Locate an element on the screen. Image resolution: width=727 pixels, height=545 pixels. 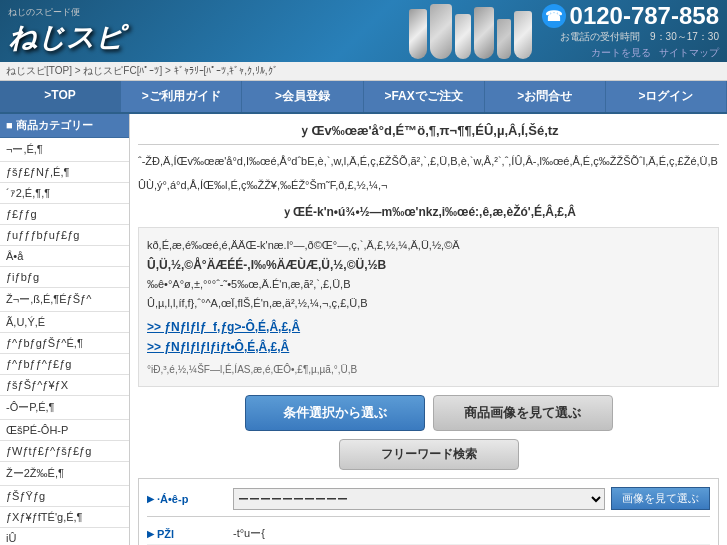
btn-freeword: フリーワード検索 is located at coordinates (429, 454).